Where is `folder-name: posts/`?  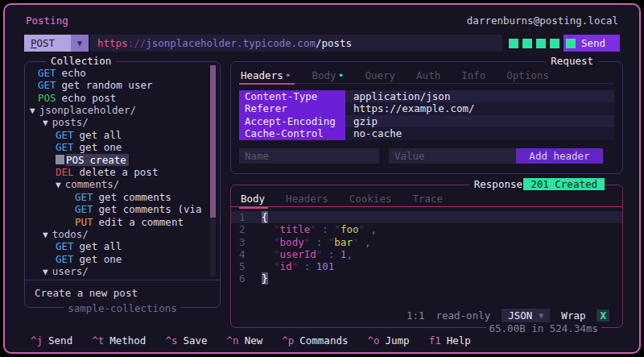
folder-name: posts/ is located at coordinates (71, 122).